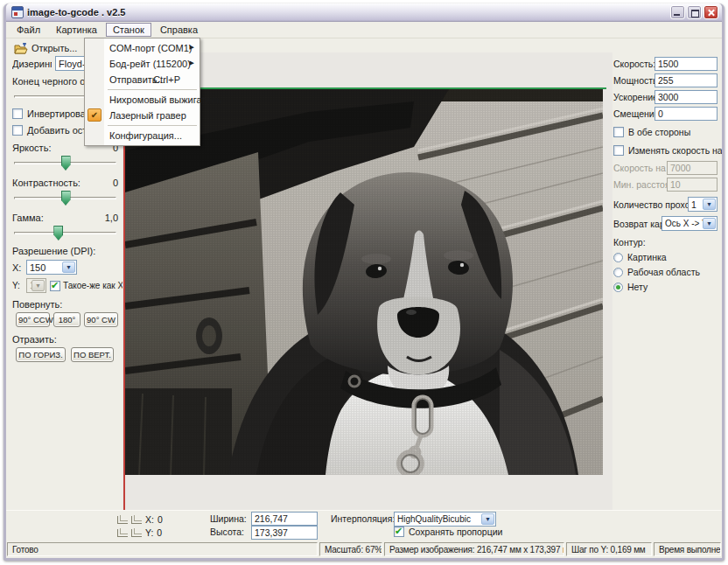  Describe the element at coordinates (640, 168) in the screenshot. I see `white-speed-label: Скорость на белом:` at that location.